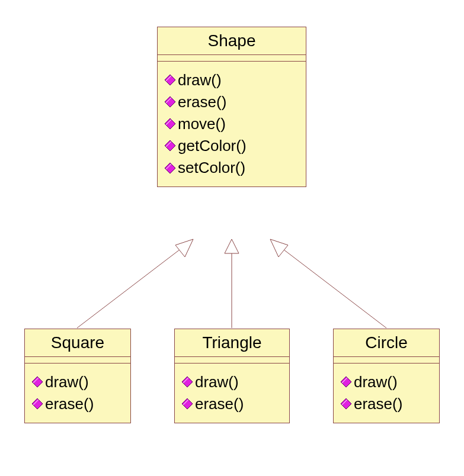  Describe the element at coordinates (135, 284) in the screenshot. I see `inheritance-arrow-square` at that location.